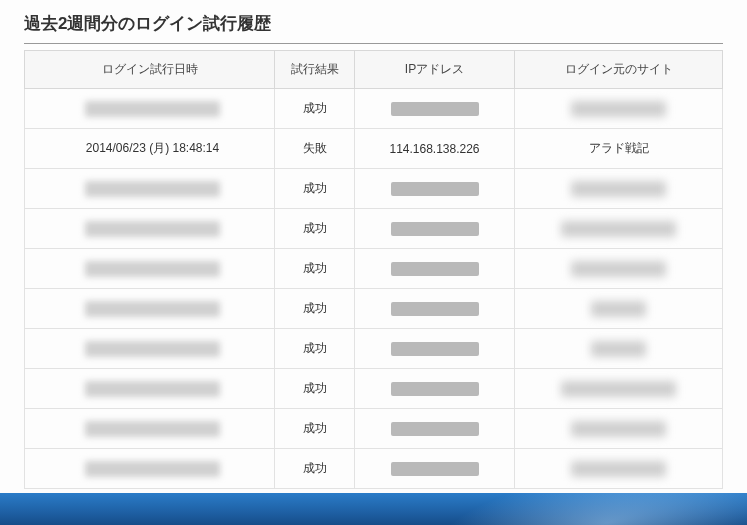  Describe the element at coordinates (374, 149) in the screenshot. I see `table-row: 2014/06/23 (月) 18:48:14失敗114.168.138.226…` at that location.